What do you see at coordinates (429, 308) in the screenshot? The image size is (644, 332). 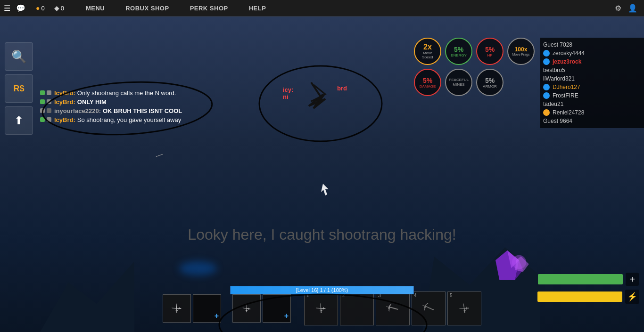 I see `slot-icon-4: ⛏` at bounding box center [429, 308].